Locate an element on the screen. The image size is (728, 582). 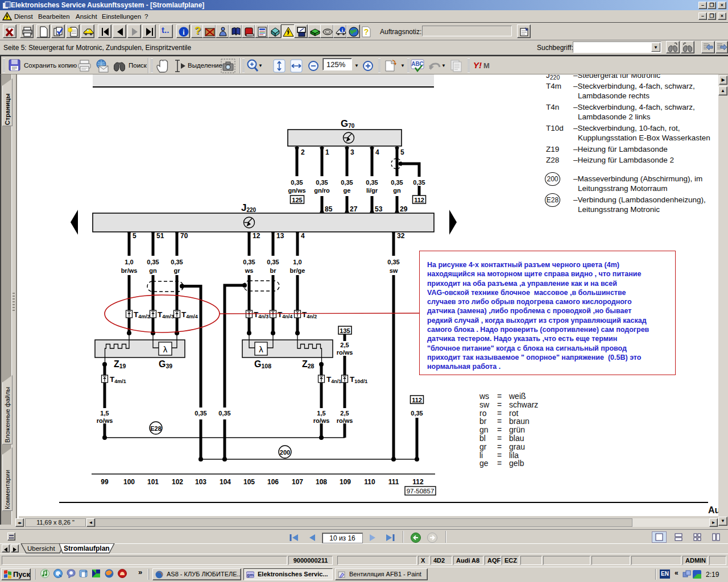
svg-text: 107 is located at coordinates (297, 482).